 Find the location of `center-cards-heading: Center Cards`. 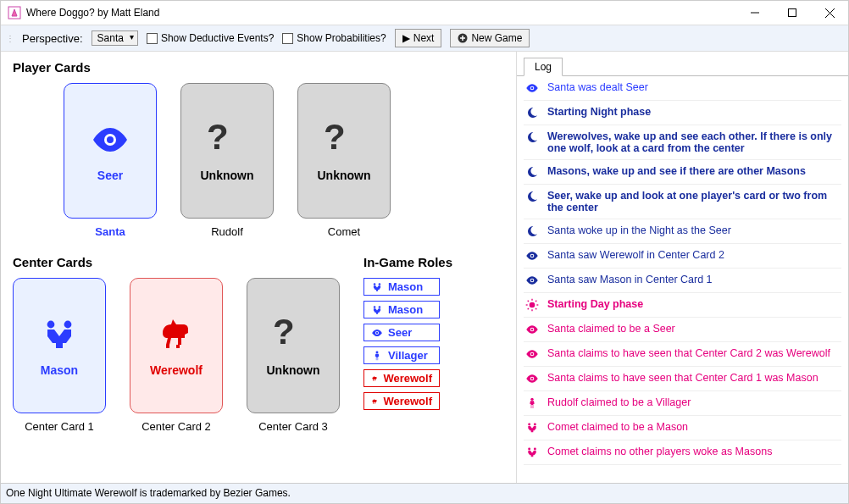

center-cards-heading: Center Cards is located at coordinates (176, 263).